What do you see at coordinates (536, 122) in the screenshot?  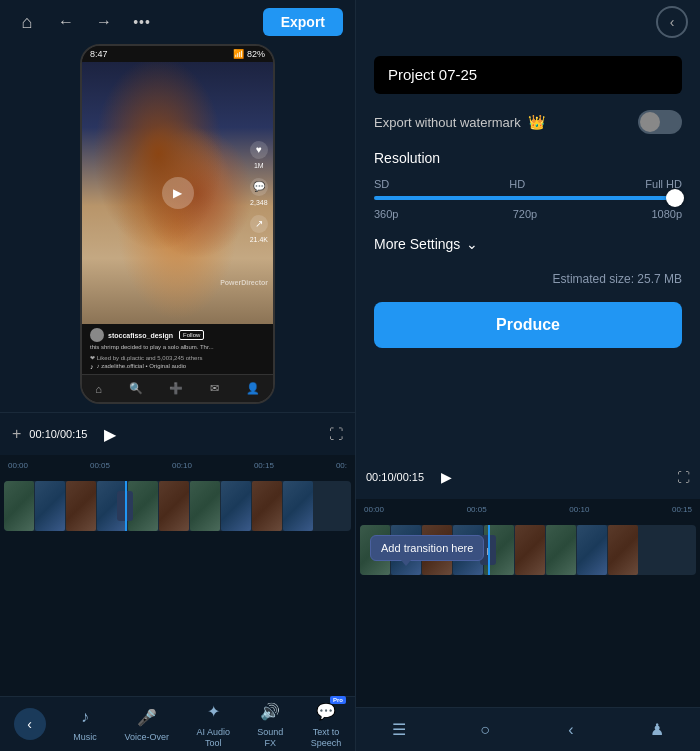 I see `crown-icon: 👑` at bounding box center [536, 122].